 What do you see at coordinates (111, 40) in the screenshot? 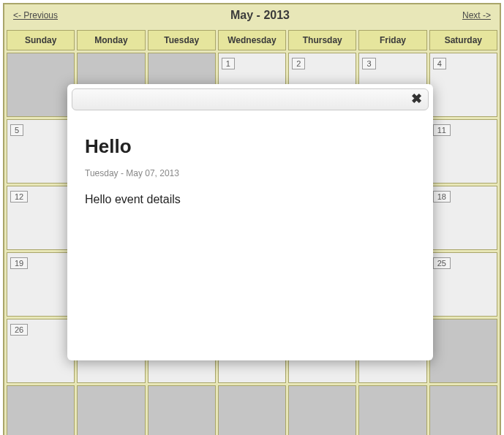
I see `day-header: Monday` at bounding box center [111, 40].